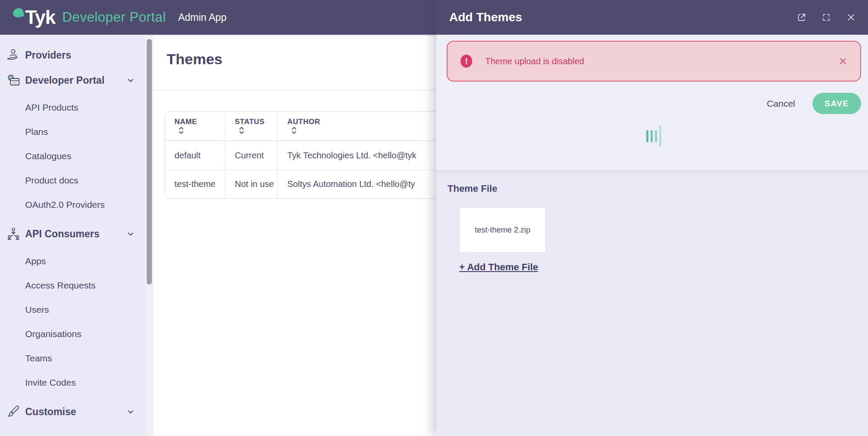 The width and height of the screenshot is (868, 436). Describe the element at coordinates (802, 17) in the screenshot. I see `open-in-new-window-button` at that location.